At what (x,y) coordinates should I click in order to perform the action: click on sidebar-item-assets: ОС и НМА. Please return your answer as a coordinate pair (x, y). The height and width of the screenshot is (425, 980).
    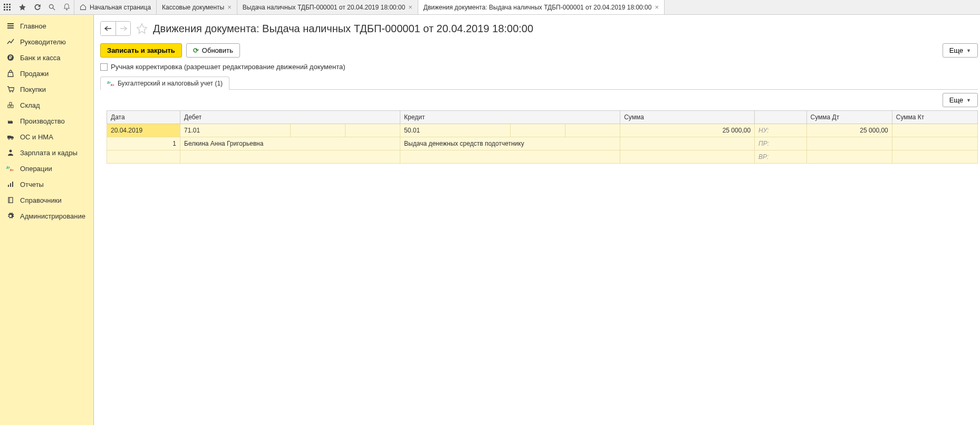
    Looking at the image, I should click on (46, 137).